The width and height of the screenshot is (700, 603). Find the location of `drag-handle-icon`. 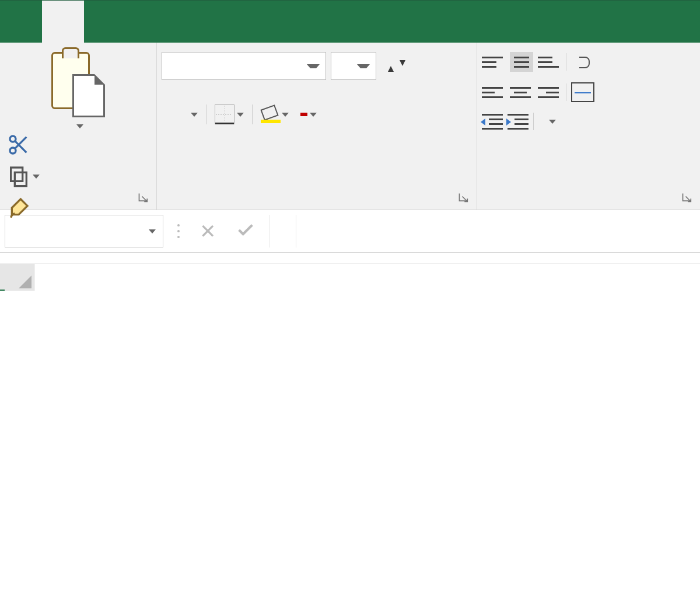

drag-handle-icon is located at coordinates (178, 231).